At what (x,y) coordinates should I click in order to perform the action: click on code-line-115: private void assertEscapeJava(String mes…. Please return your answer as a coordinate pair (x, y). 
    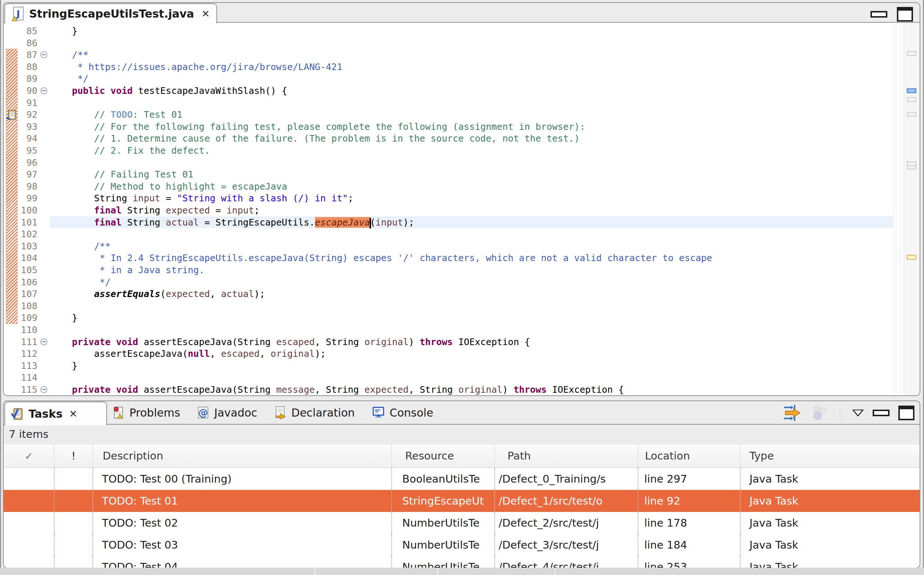
    Looking at the image, I should click on (472, 389).